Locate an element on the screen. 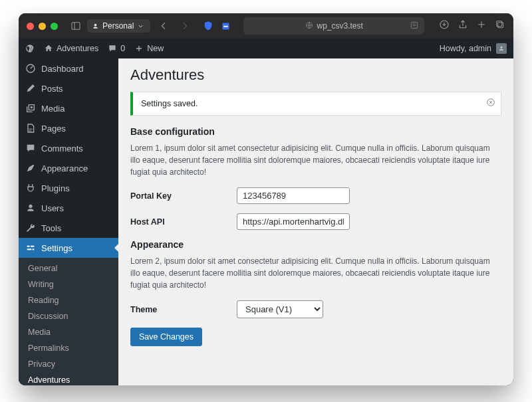 The width and height of the screenshot is (532, 402). chevron-down-icon is located at coordinates (141, 27).